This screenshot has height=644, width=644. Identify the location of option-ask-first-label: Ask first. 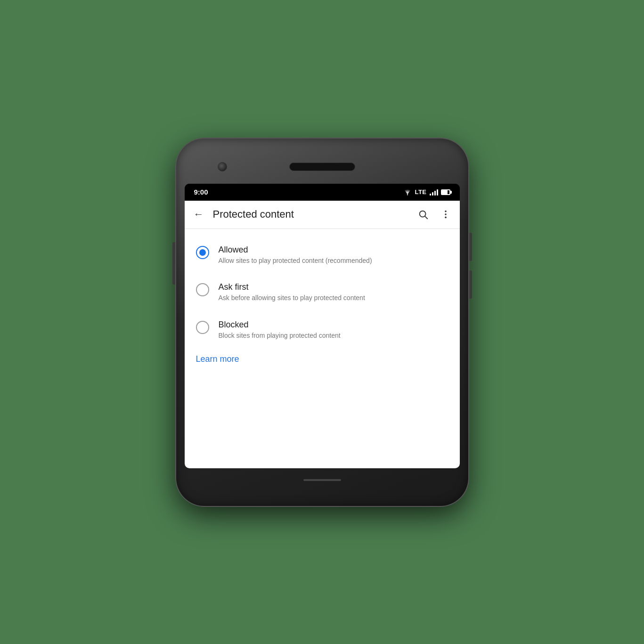
(334, 287).